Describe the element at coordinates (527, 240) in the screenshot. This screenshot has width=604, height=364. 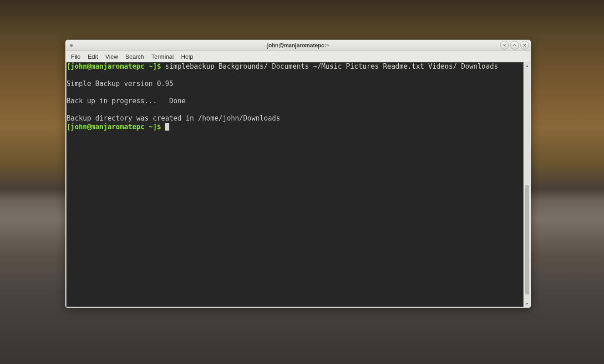
I see `scroll-thumb` at that location.